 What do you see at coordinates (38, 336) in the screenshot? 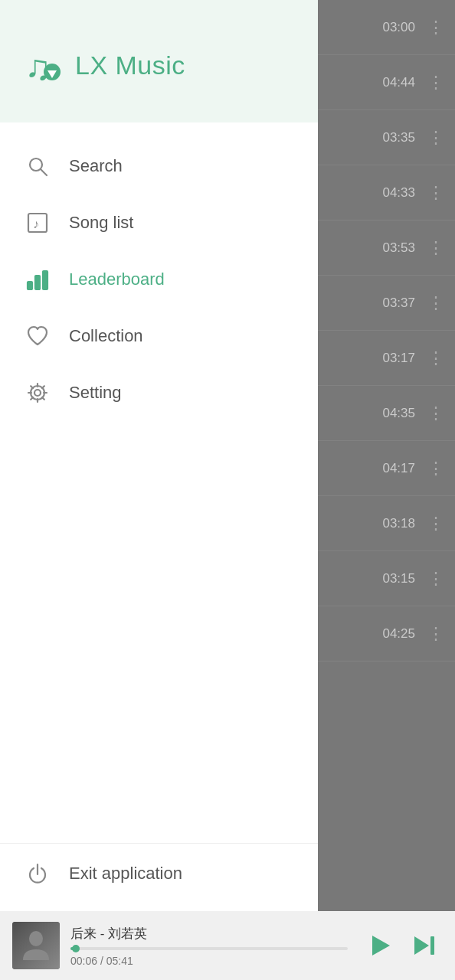
I see `heart-icon` at bounding box center [38, 336].